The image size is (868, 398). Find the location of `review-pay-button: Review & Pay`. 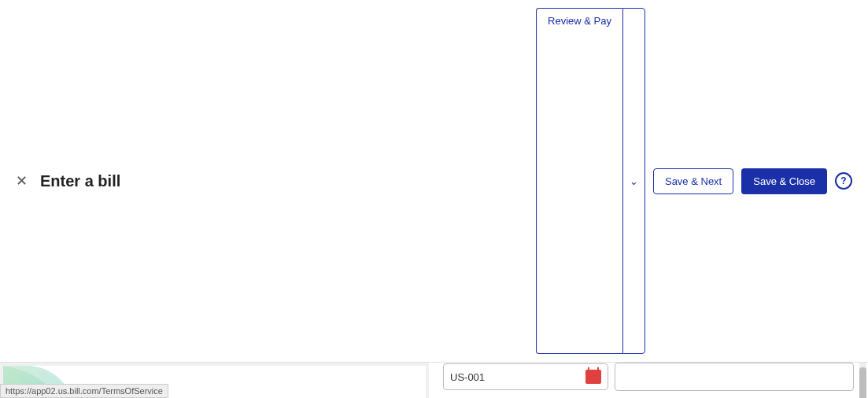

review-pay-button: Review & Pay is located at coordinates (579, 181).